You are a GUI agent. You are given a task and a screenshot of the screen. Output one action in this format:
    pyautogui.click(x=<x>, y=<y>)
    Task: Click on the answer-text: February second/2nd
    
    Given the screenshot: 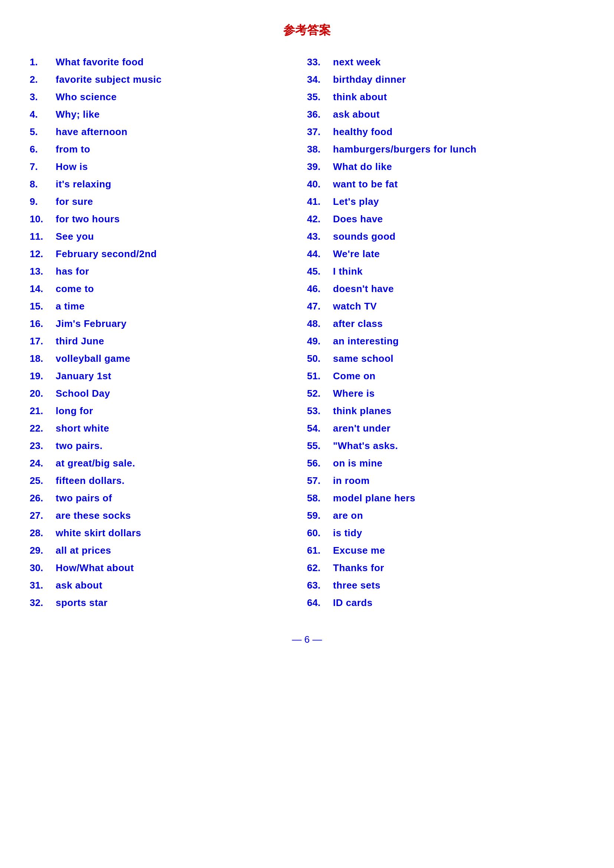 What is the action you would take?
    pyautogui.click(x=106, y=254)
    